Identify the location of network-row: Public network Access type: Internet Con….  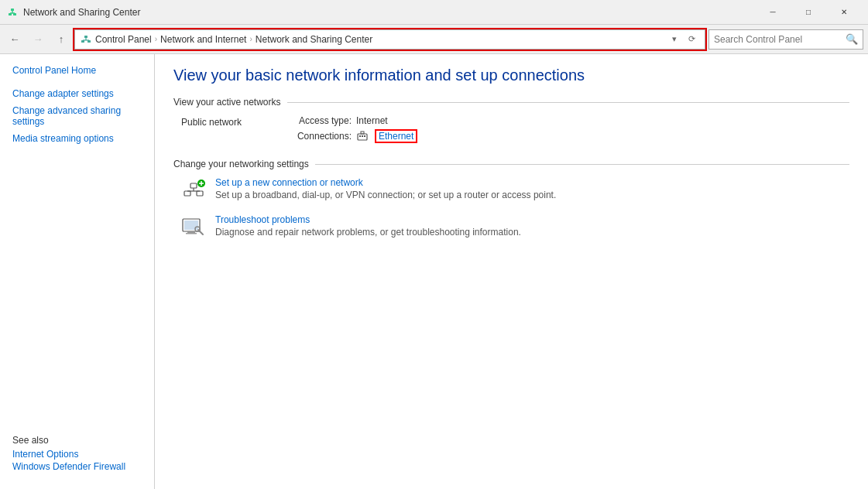
(516, 129).